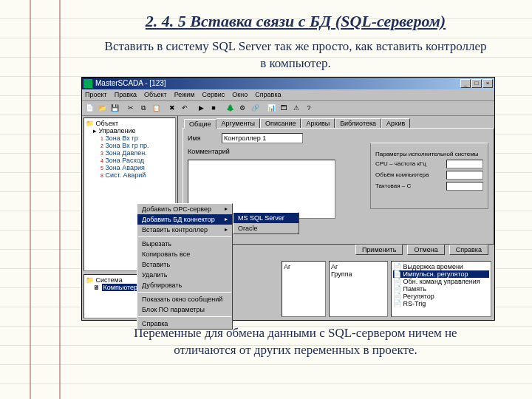 The image size is (532, 399). What do you see at coordinates (172, 108) in the screenshot?
I see `delete-icon: ✖` at bounding box center [172, 108].